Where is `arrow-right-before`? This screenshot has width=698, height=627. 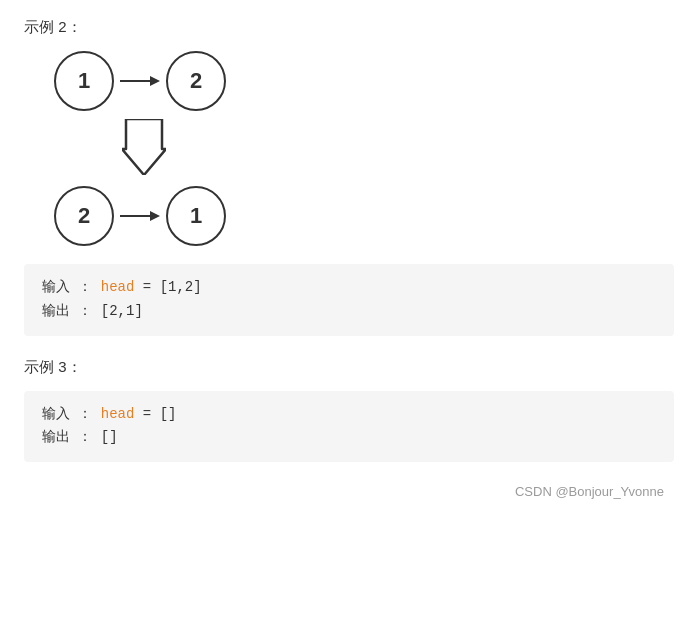
arrow-right-before is located at coordinates (140, 81).